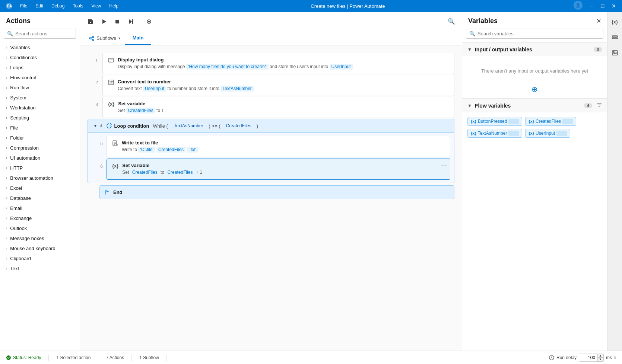 The image size is (622, 364). Describe the element at coordinates (40, 57) in the screenshot. I see `action-item-conditionals: ›Conditionals` at that location.